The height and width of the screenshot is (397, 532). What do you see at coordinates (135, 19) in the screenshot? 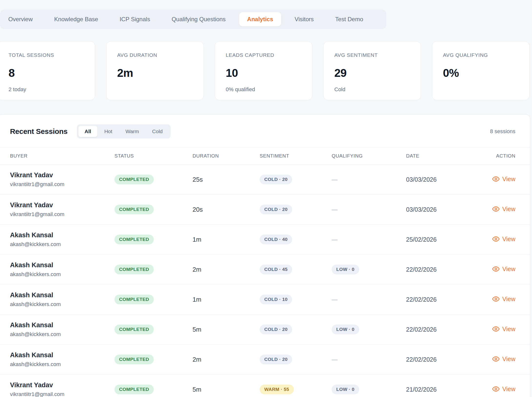
I see `tab-icp-signals: ICP Signals` at bounding box center [135, 19].